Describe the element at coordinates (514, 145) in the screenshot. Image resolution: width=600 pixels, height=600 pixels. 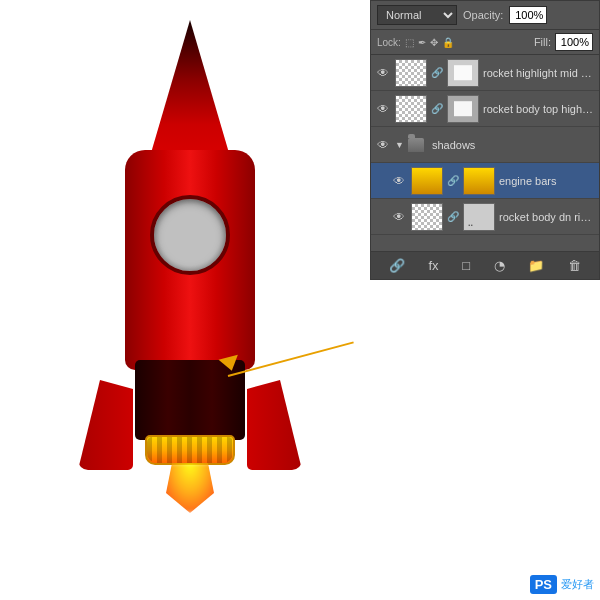
I see `folder-name-shadows: shadows` at that location.